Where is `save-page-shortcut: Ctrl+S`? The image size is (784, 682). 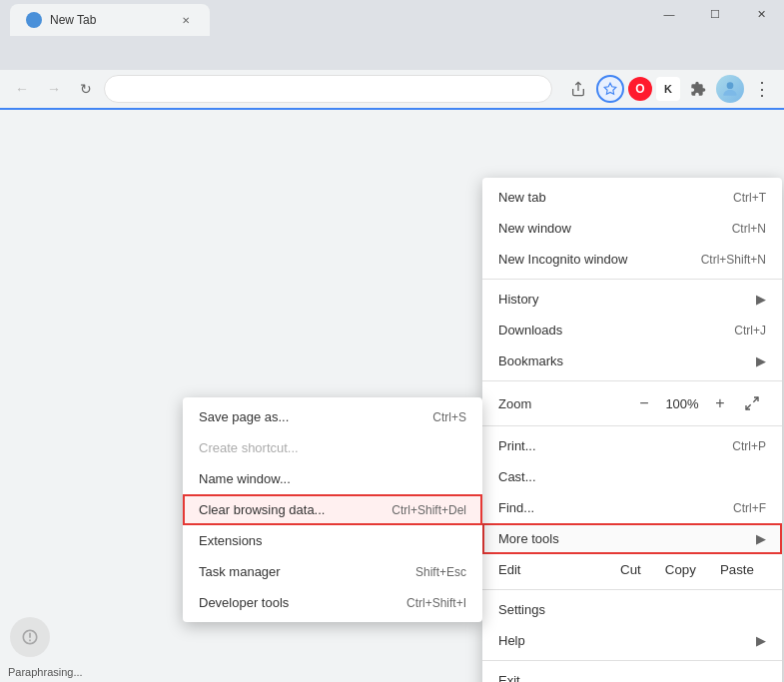 save-page-shortcut: Ctrl+S is located at coordinates (449, 417).